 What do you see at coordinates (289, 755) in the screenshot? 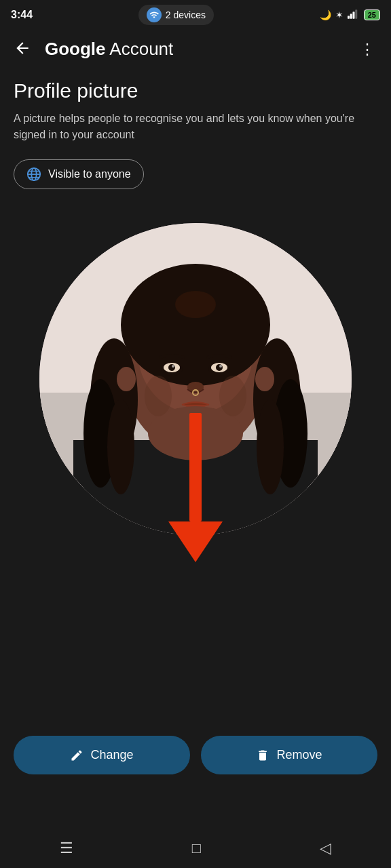
I see `remove-button: Remove` at bounding box center [289, 755].